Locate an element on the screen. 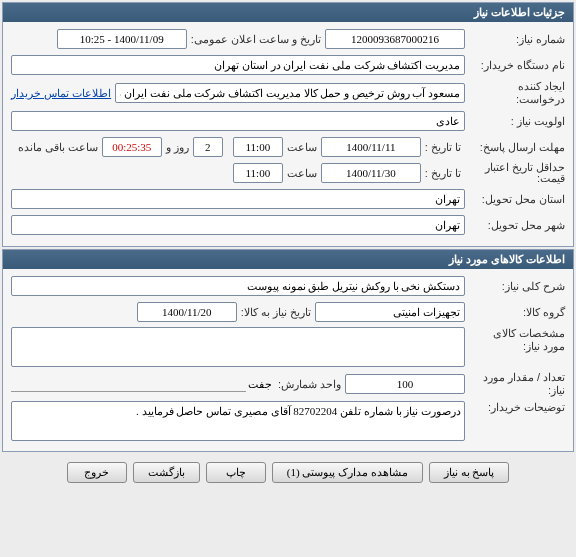 Image resolution: width=576 pixels, height=557 pixels. deadline-label: مهلت ارسال پاسخ: is located at coordinates (515, 148).